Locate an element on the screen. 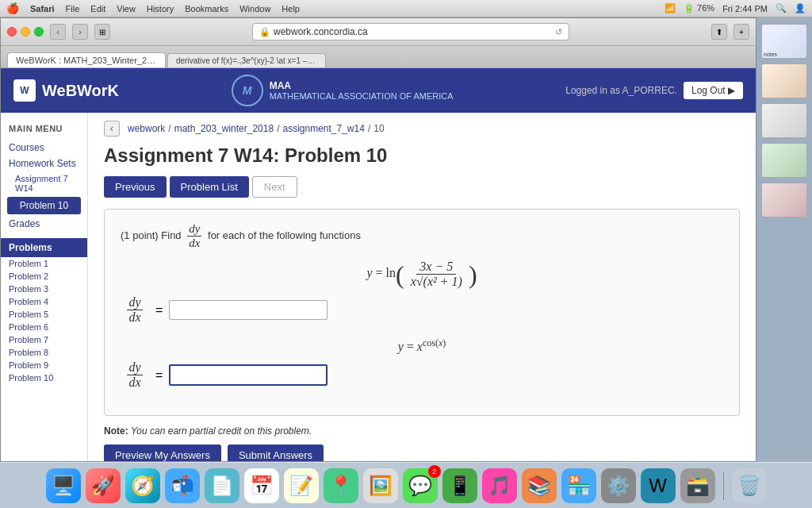 The height and width of the screenshot is (508, 812). dock-files: 📄 is located at coordinates (222, 486).